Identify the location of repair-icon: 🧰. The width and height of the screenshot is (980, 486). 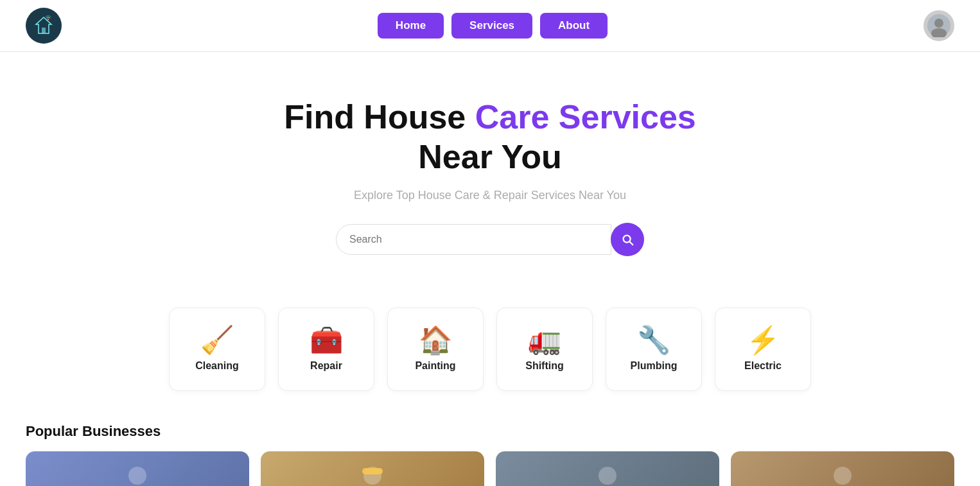
(326, 340).